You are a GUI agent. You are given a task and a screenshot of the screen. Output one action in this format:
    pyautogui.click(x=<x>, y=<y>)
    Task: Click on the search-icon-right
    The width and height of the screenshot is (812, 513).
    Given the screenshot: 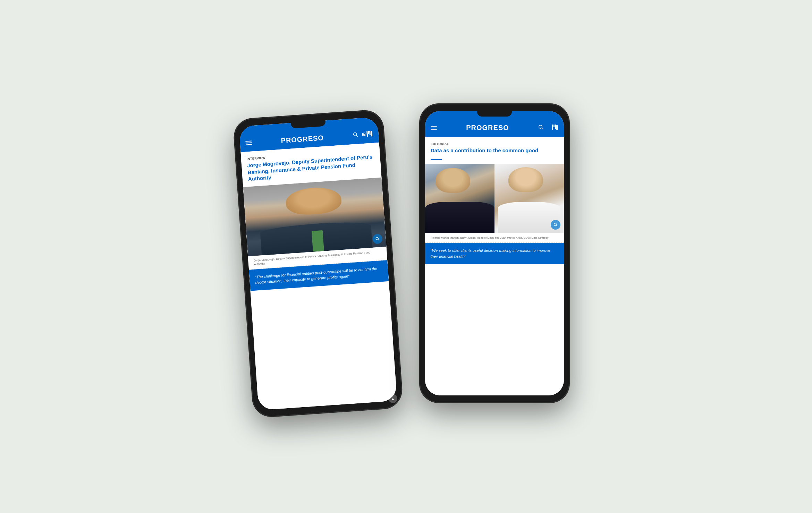 What is the action you would take?
    pyautogui.click(x=541, y=128)
    